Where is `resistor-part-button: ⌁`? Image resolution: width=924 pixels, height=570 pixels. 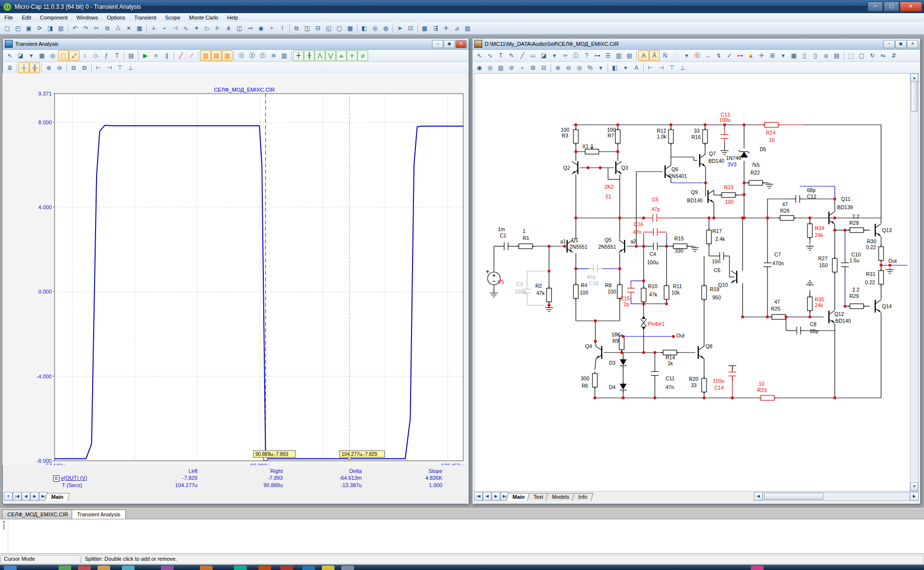 resistor-part-button: ⌁ is located at coordinates (164, 28).